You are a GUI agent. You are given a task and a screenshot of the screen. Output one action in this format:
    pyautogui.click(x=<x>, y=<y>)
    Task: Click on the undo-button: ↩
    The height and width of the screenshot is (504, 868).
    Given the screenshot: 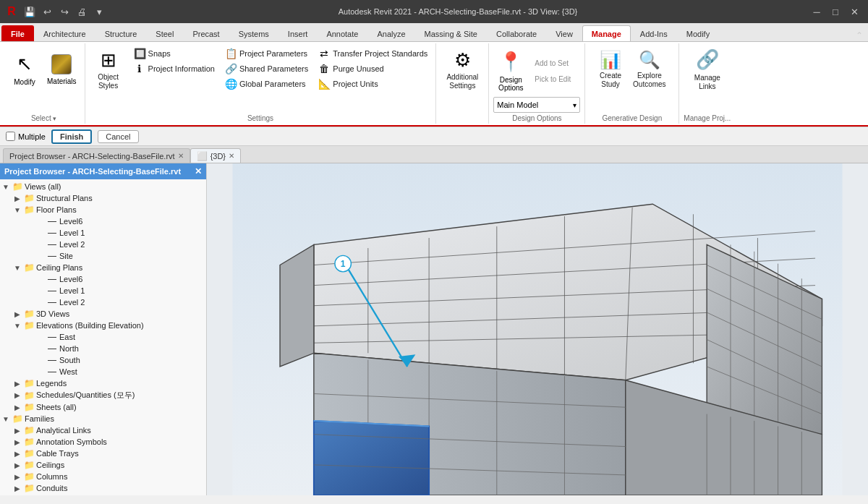 What is the action you would take?
    pyautogui.click(x=47, y=12)
    